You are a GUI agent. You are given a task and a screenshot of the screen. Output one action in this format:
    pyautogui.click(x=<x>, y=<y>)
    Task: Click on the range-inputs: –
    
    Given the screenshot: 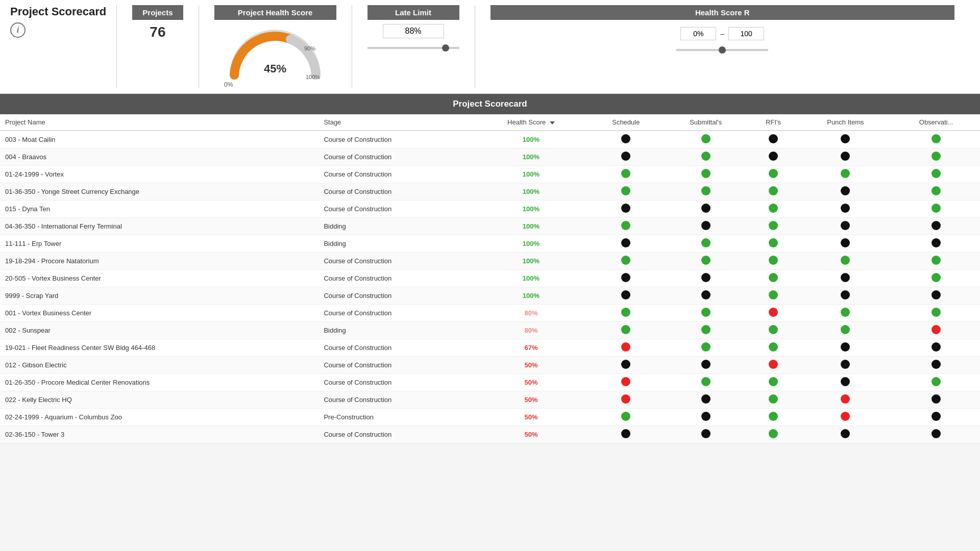 What is the action you would take?
    pyautogui.click(x=722, y=34)
    